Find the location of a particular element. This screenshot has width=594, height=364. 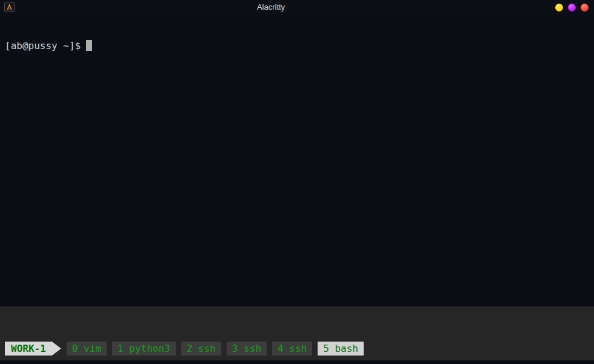

tab-window-2: 2 ssh is located at coordinates (201, 349).